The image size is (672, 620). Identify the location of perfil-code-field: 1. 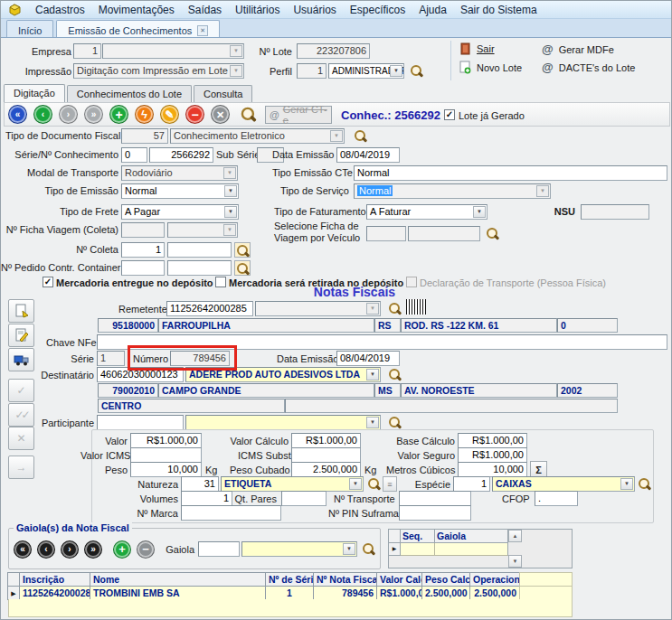
(311, 70).